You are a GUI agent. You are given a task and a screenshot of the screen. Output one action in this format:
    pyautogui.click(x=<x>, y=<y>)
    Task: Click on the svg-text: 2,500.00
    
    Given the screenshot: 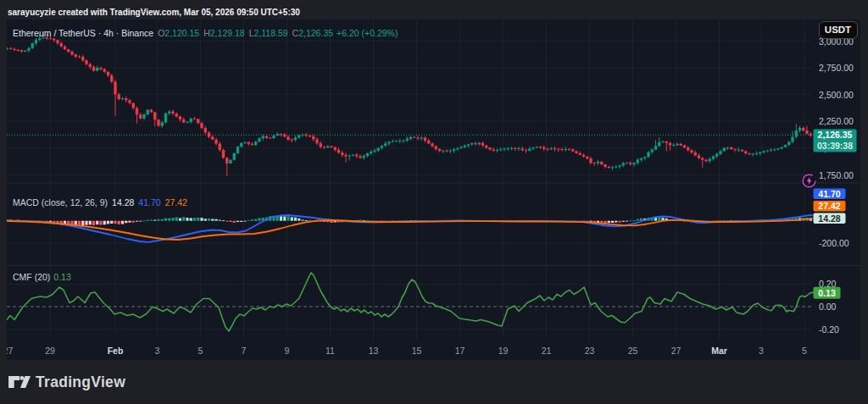 What is the action you would take?
    pyautogui.click(x=836, y=95)
    